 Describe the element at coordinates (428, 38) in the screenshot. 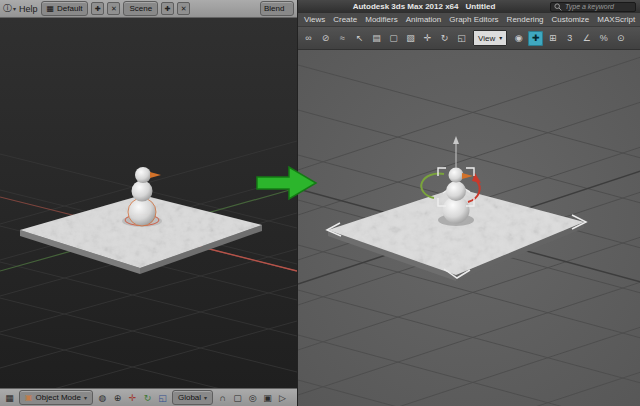

I see `select-and-move-icon: ✛` at that location.